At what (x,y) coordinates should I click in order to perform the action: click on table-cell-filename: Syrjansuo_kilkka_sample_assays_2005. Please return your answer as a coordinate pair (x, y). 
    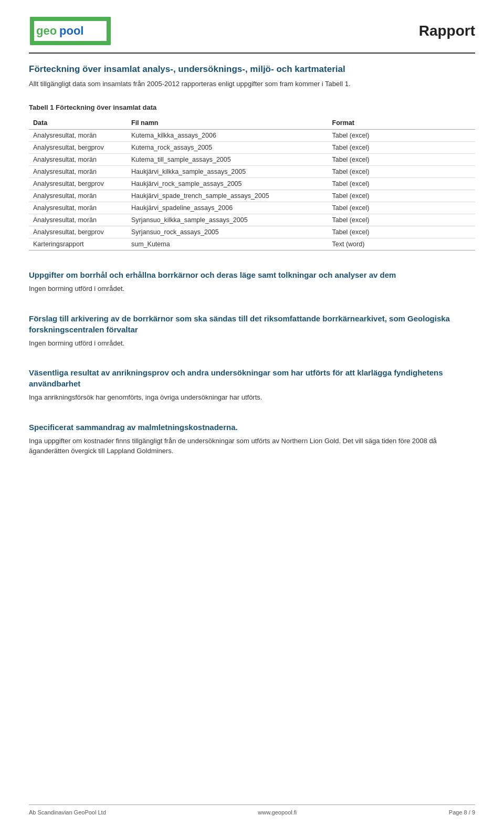
    Looking at the image, I should click on (228, 221).